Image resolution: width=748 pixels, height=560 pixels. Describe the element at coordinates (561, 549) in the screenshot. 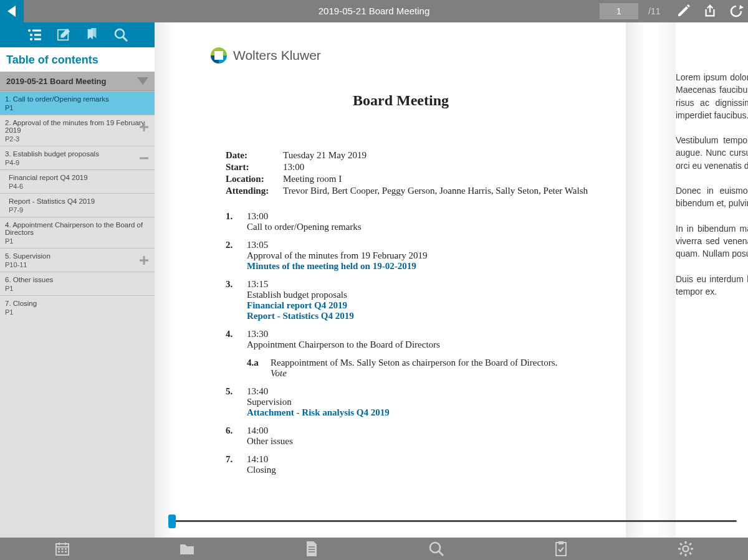

I see `clipboard-icon` at that location.